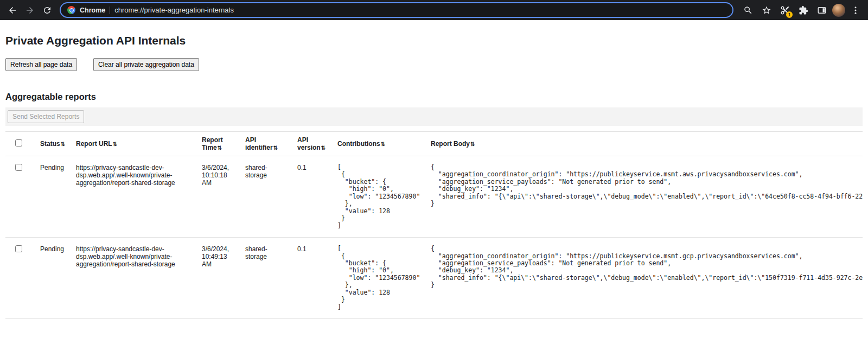 This screenshot has width=868, height=338. What do you see at coordinates (146, 65) in the screenshot?
I see `clear-all-button: Clear all private aggregation data` at bounding box center [146, 65].